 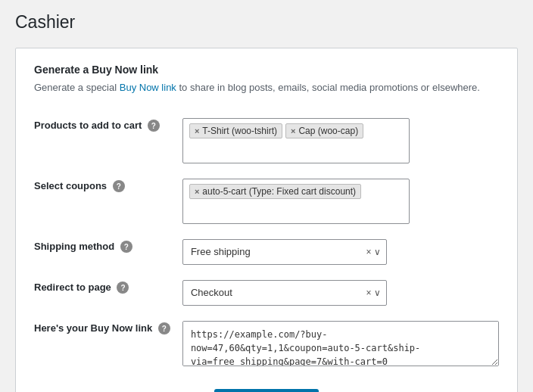 What do you see at coordinates (293, 131) in the screenshot?
I see `tag-cap-remove: ×` at bounding box center [293, 131].